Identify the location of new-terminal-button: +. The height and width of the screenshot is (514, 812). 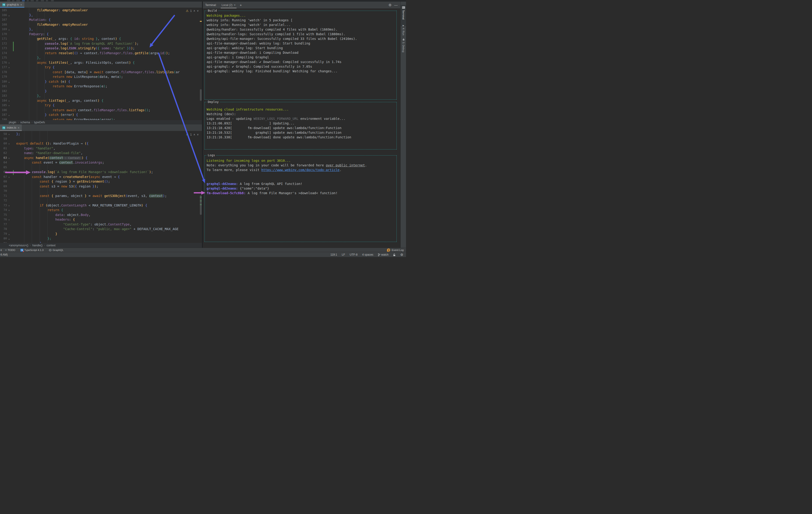
(241, 5).